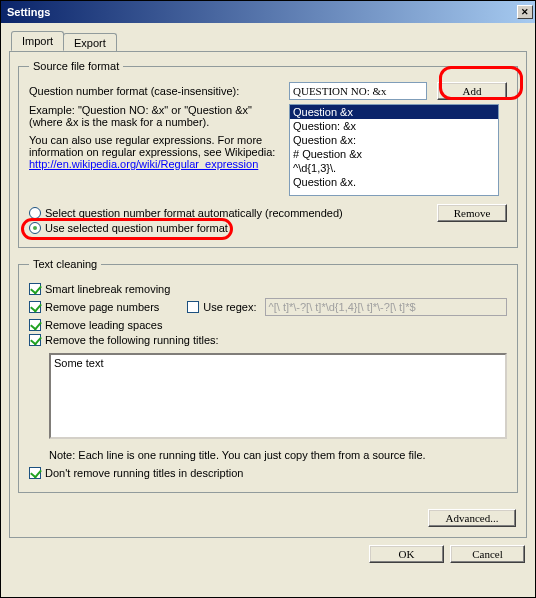  What do you see at coordinates (268, 42) in the screenshot?
I see `tabs: Import Export` at bounding box center [268, 42].